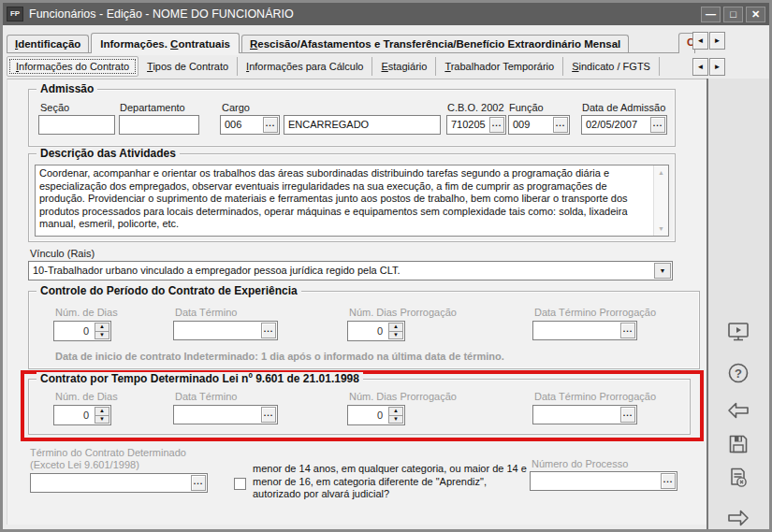  I want to click on cargo-code-field: 006 ..., so click(250, 125).